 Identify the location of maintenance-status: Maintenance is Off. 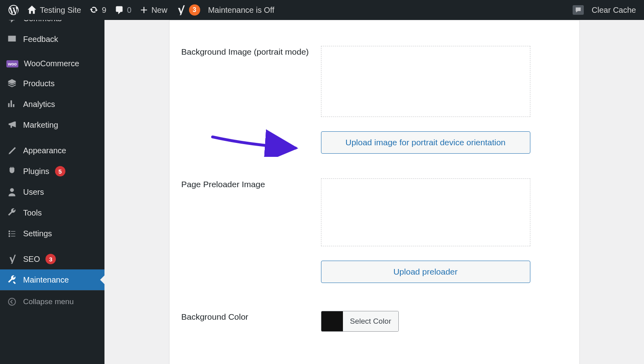
(241, 10).